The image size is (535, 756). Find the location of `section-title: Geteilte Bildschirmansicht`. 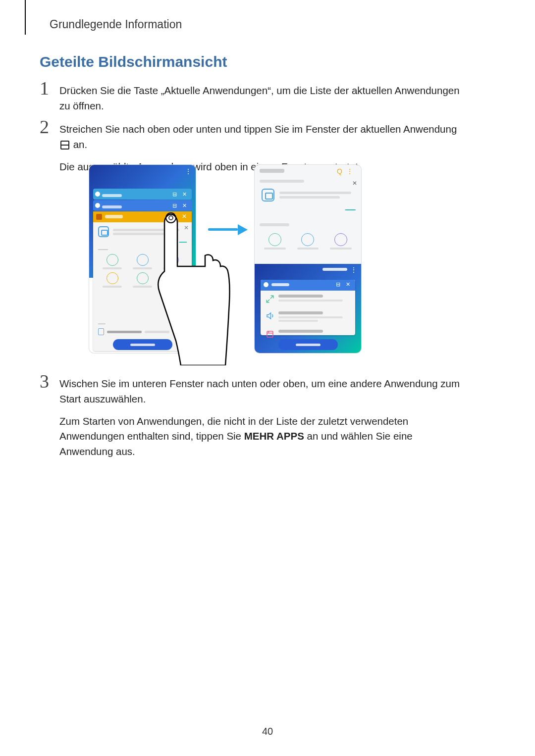

section-title: Geteilte Bildschirmansicht is located at coordinates (133, 62).